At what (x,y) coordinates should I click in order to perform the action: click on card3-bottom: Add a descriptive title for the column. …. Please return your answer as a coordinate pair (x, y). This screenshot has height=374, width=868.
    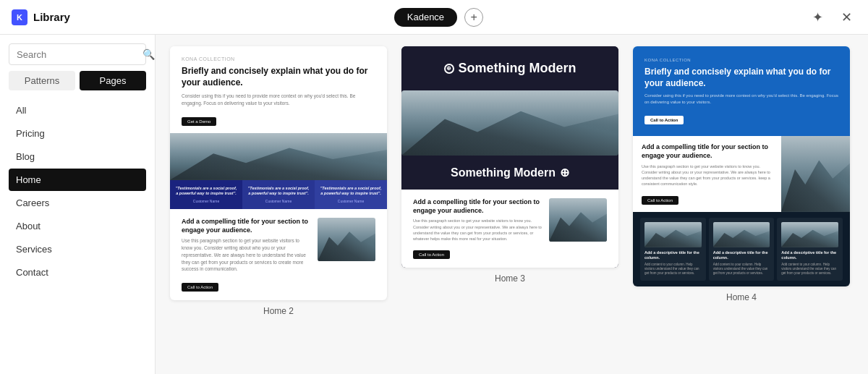
    Looking at the image, I should click on (741, 249).